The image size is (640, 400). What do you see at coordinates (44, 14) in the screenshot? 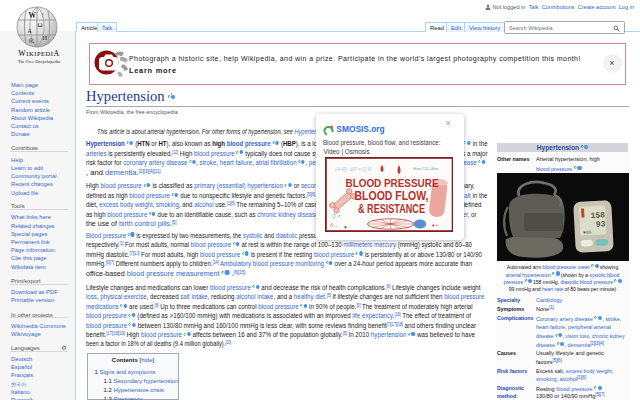
I see `svg-text: ᚠ` at bounding box center [44, 14].